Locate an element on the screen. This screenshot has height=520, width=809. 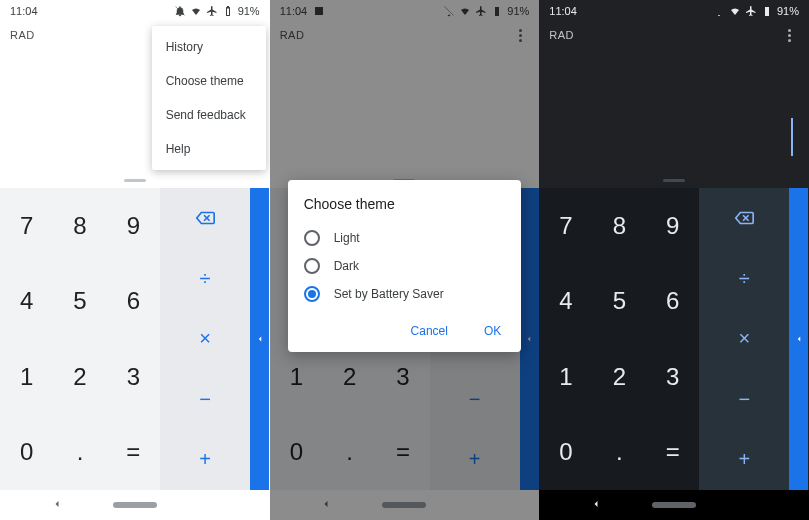
menu-item-send-feedback: Send feedback is located at coordinates (209, 115).